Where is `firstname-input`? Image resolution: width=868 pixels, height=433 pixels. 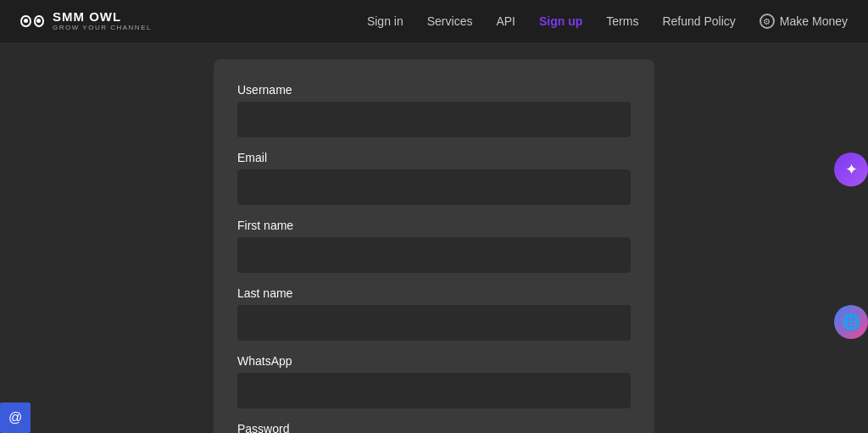 firstname-input is located at coordinates (434, 255).